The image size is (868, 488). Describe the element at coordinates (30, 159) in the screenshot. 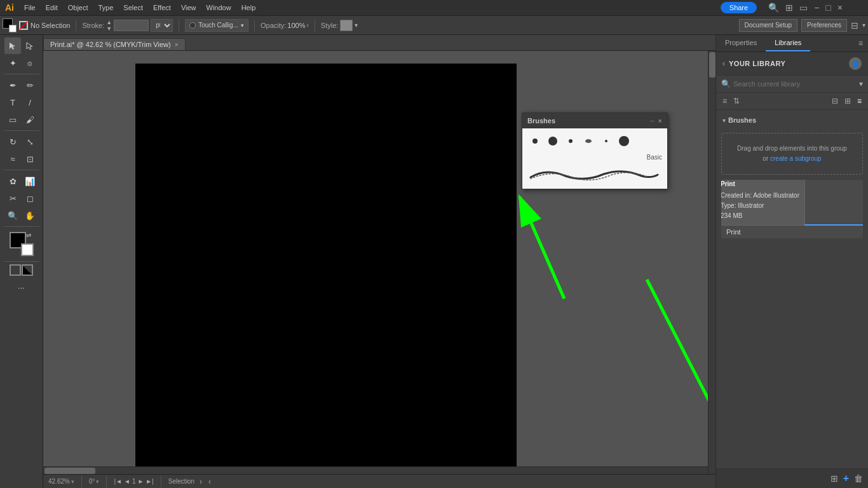

I see `free-transform-tool: ⊡` at that location.